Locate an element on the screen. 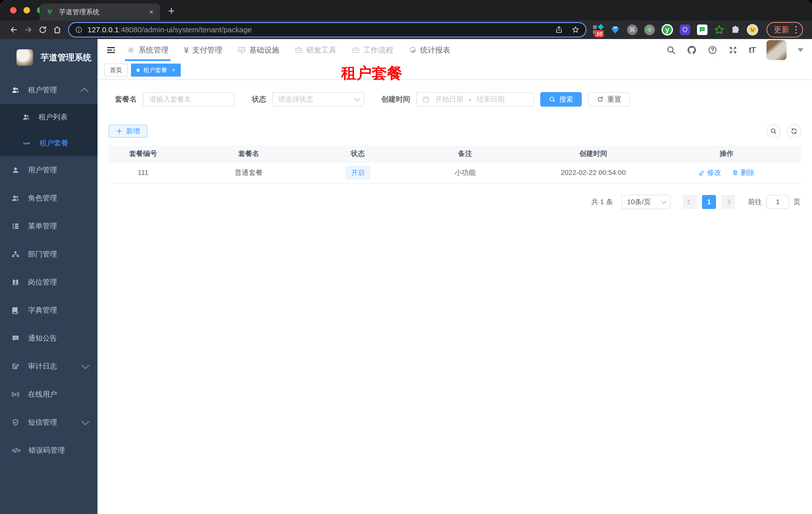 The image size is (812, 514). nav-item-payment: ¥ 支付管理 is located at coordinates (203, 50).